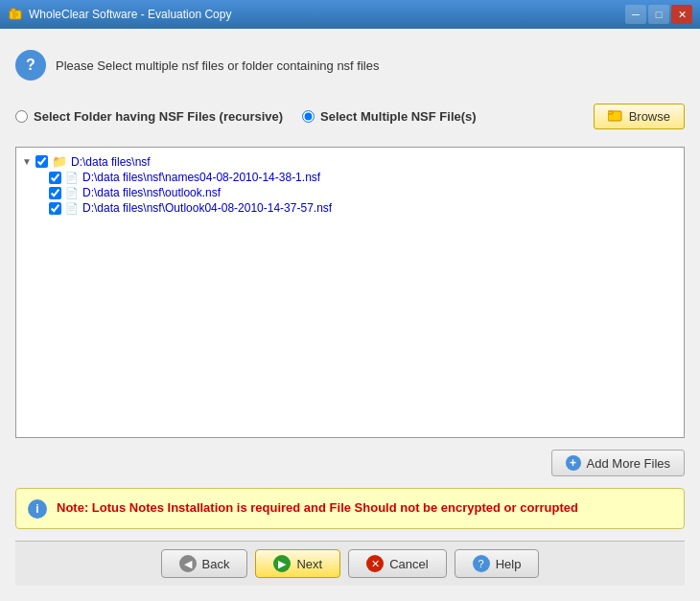  Describe the element at coordinates (21, 117) in the screenshot. I see `radio-folder` at that location.